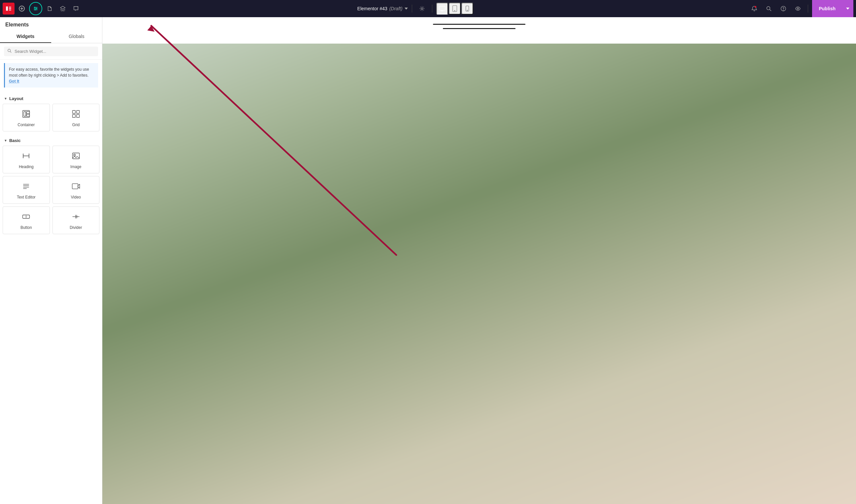  I want to click on text-editor-icon, so click(26, 187).